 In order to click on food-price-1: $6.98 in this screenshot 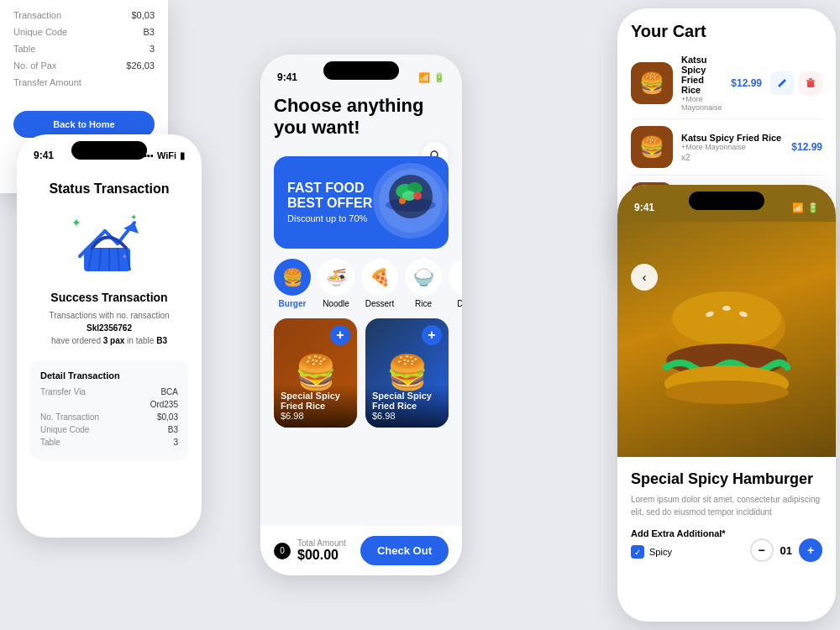, I will do `click(316, 416)`.